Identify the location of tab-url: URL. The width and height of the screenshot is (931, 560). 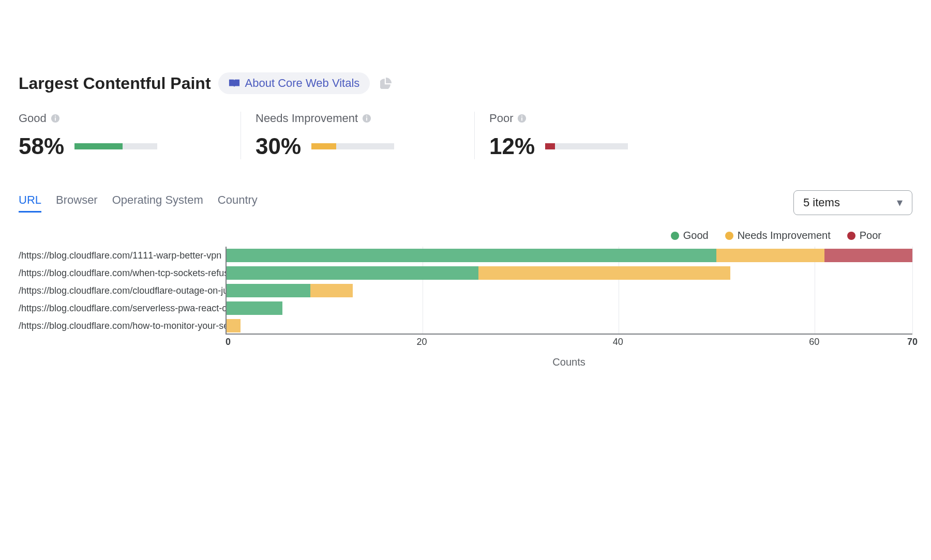
(30, 203).